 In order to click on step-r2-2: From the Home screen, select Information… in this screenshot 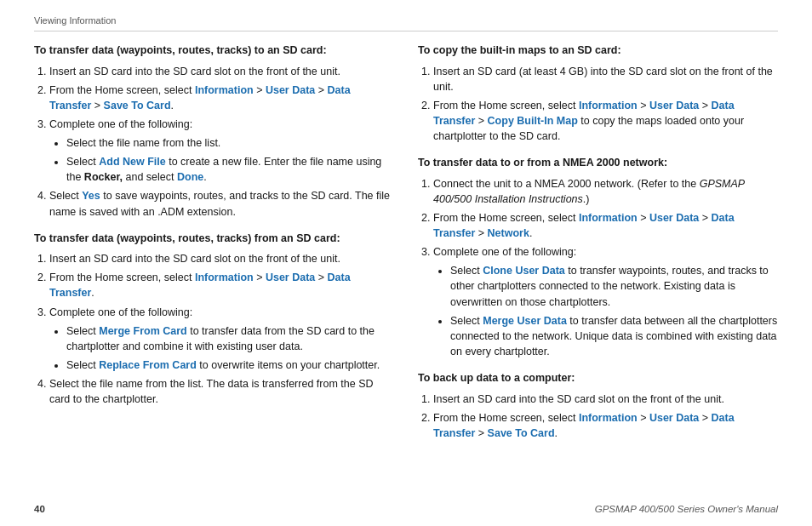, I will do `click(606, 226)`.